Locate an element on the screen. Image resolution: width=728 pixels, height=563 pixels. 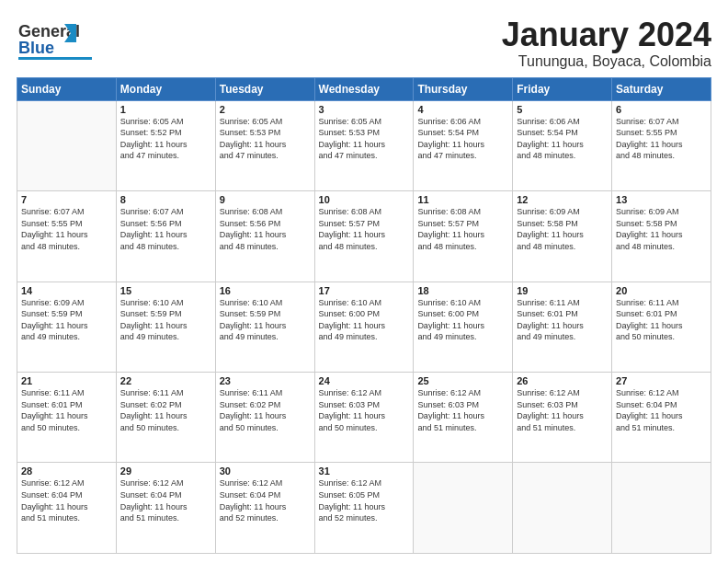
table-row: 17Sunrise: 6:10 AMSunset: 6:00 PMDayligh… is located at coordinates (364, 327).